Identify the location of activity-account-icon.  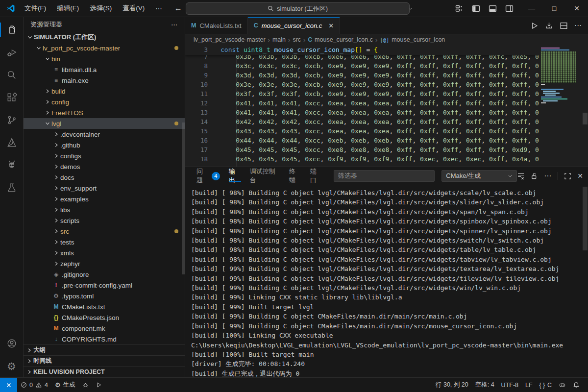
(12, 343).